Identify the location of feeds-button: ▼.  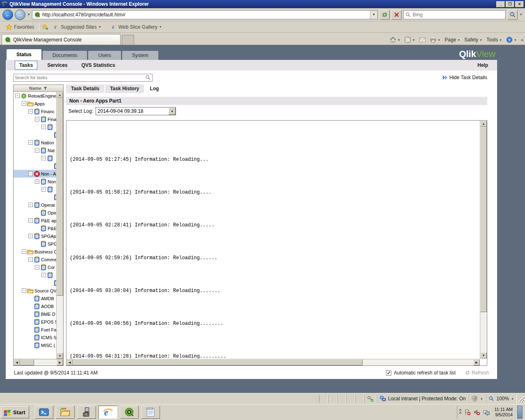
(410, 40).